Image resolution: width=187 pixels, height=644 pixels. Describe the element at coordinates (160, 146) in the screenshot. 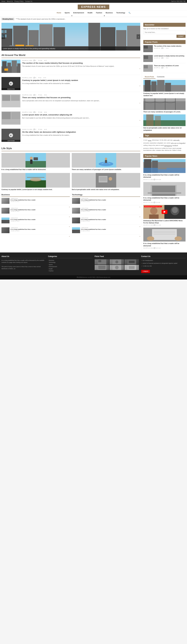

I see `tag: pains to avoid` at that location.